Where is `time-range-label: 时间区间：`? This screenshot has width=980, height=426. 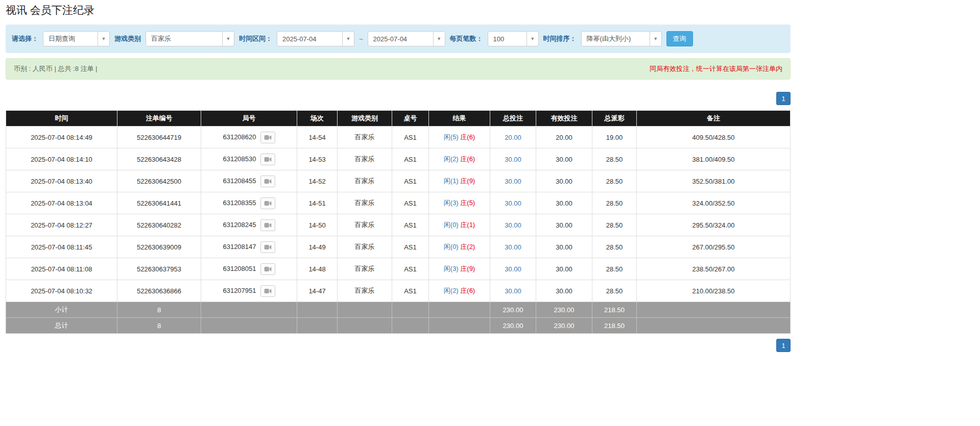 time-range-label: 时间区间： is located at coordinates (255, 39).